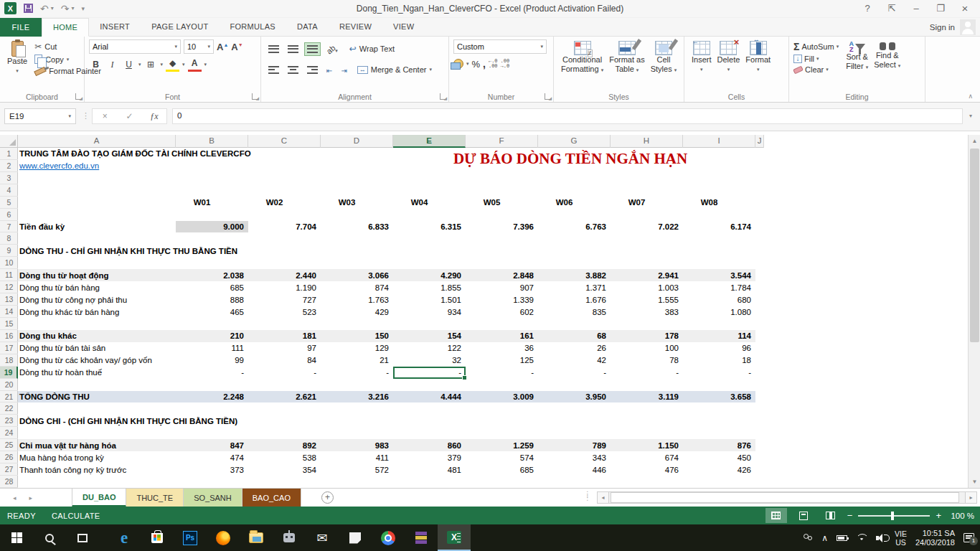  Describe the element at coordinates (502, 227) in the screenshot. I see `cell-F7: 7.396` at that location.